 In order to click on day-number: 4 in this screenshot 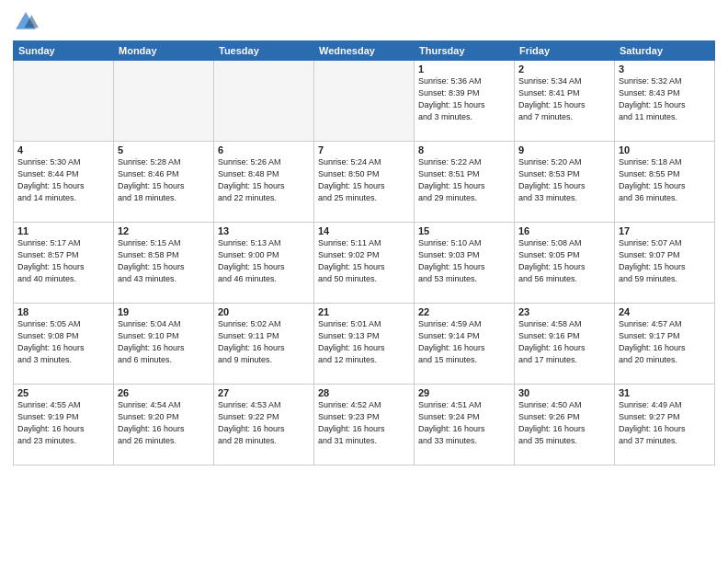, I will do `click(63, 150)`.